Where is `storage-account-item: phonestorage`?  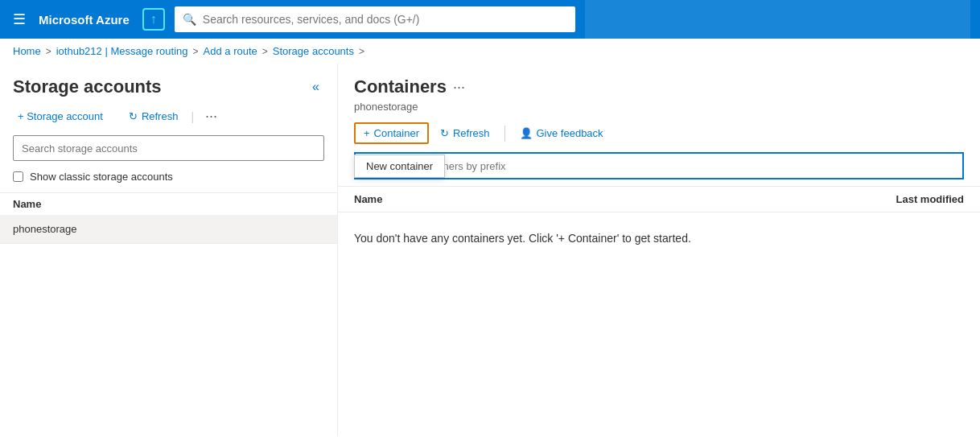 storage-account-item: phonestorage is located at coordinates (169, 229).